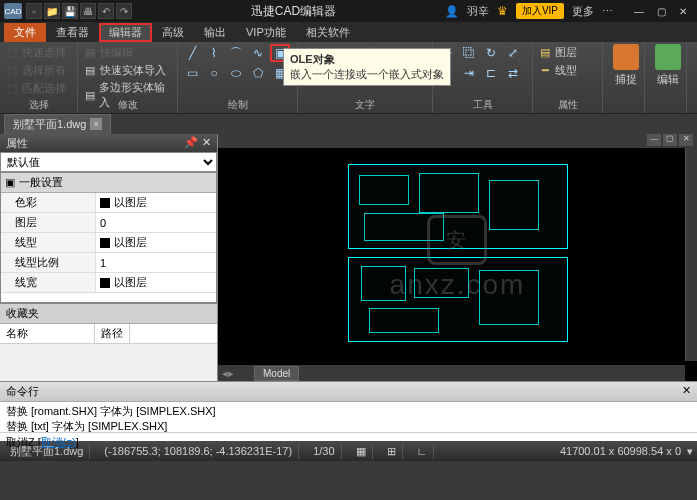 Image resolution: width=697 pixels, height=500 pixels. What do you see at coordinates (690, 452) in the screenshot?
I see `status-dropdown-icon: ▾` at bounding box center [690, 452].